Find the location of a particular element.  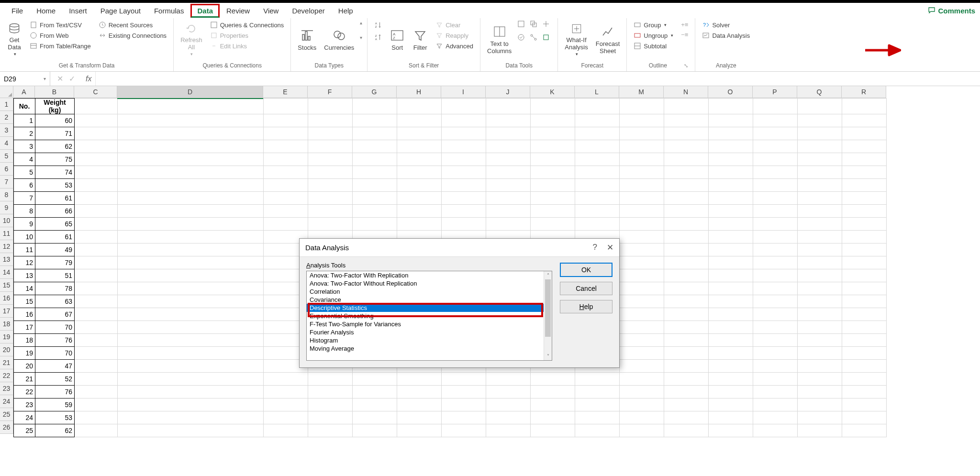

cell-N8 is located at coordinates (686, 198).